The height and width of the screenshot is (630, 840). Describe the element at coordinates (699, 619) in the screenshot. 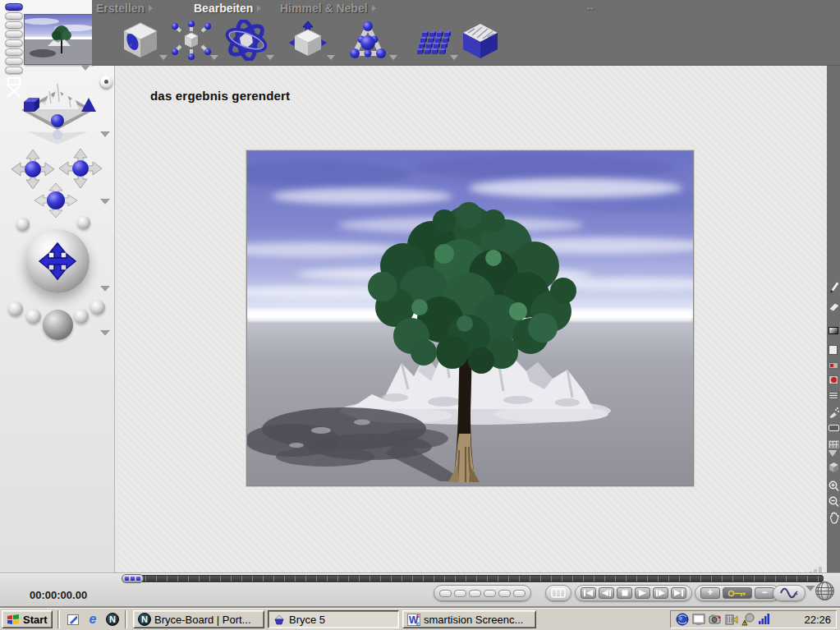

I see `display-settings-icon` at that location.